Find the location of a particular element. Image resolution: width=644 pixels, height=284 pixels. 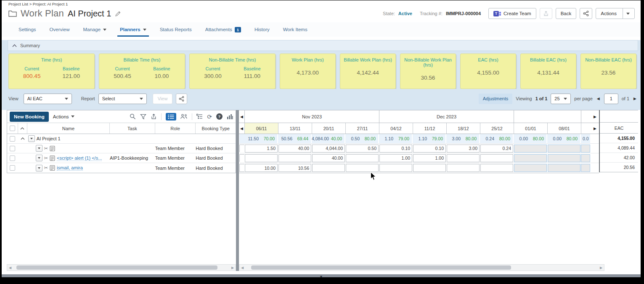

tab-work-items: Work Items is located at coordinates (295, 29).